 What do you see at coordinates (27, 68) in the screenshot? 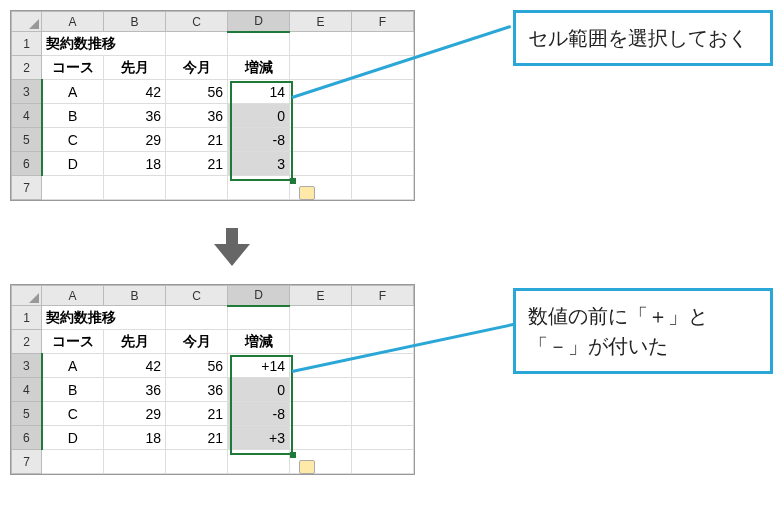
I see `rowhead-2: 2` at bounding box center [27, 68].